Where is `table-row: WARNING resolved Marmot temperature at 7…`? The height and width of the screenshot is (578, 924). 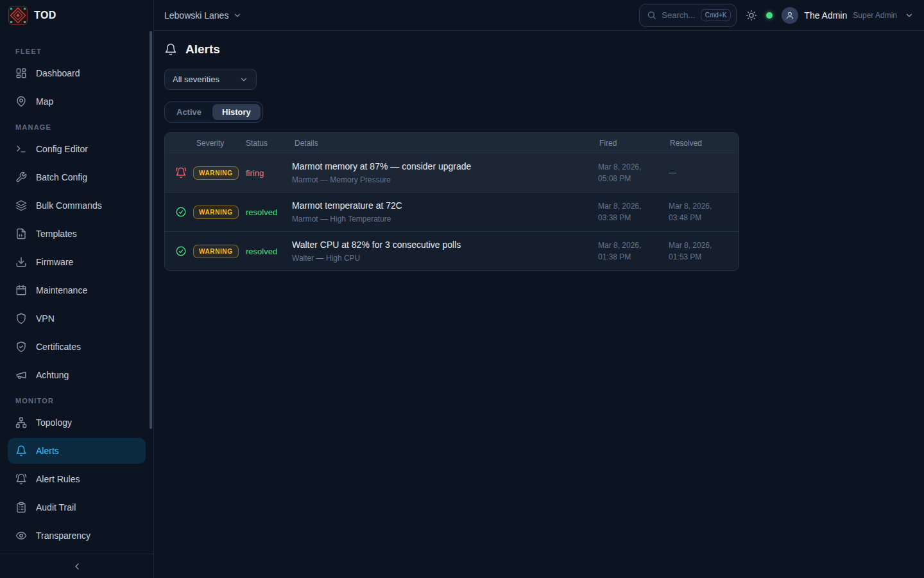 table-row: WARNING resolved Marmot temperature at 7… is located at coordinates (452, 212).